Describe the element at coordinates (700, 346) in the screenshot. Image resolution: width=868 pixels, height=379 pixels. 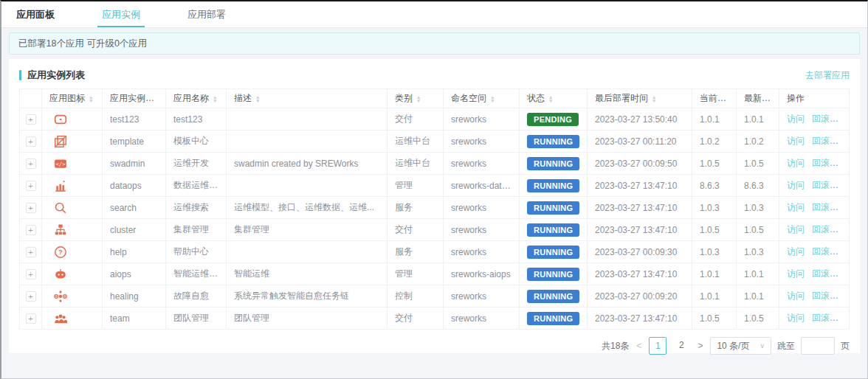
I see `next-page-button: >` at that location.